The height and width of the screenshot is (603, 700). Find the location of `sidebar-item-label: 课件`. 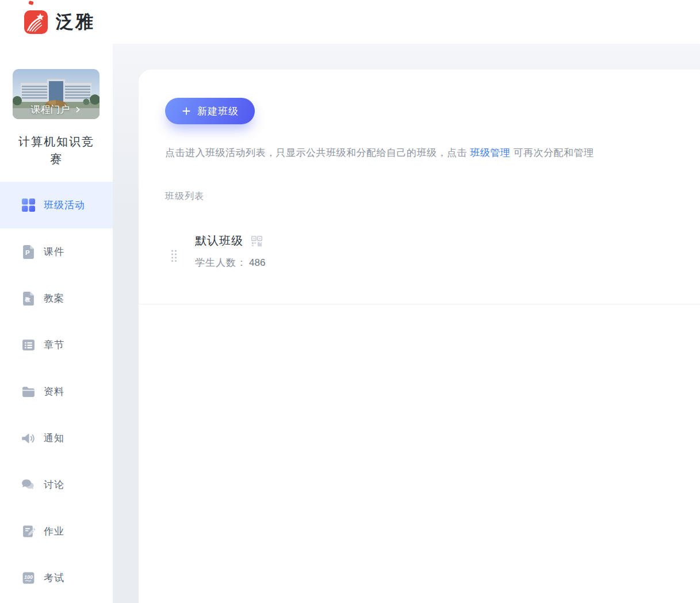

sidebar-item-label: 课件 is located at coordinates (54, 252).